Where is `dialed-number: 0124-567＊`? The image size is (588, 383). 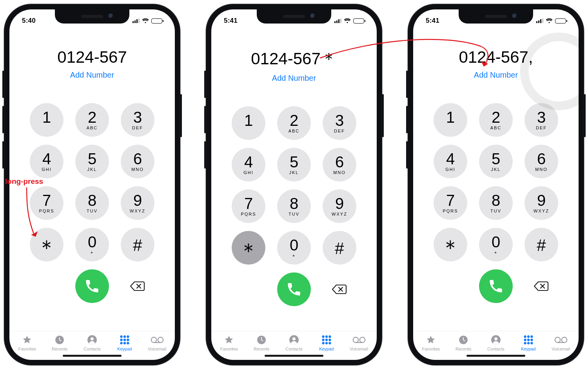 dialed-number: 0124-567＊ is located at coordinates (294, 59).